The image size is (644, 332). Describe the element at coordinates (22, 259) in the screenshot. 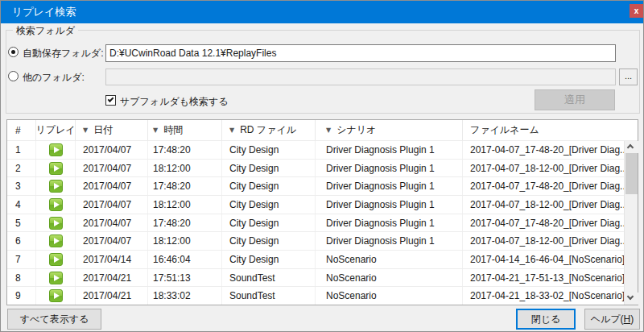

I see `row-number: 7` at that location.